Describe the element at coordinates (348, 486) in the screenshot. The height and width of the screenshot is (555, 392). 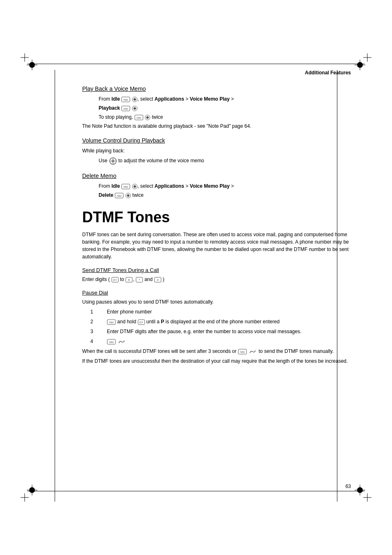
I see `page-number: 63` at that location.